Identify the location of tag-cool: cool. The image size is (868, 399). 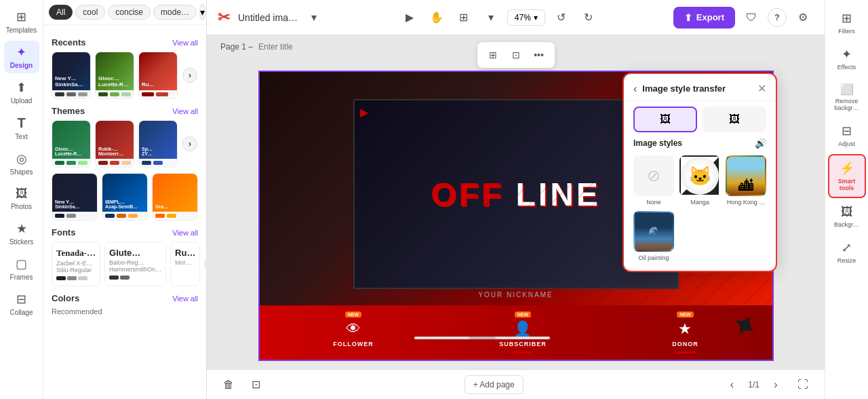
(90, 12).